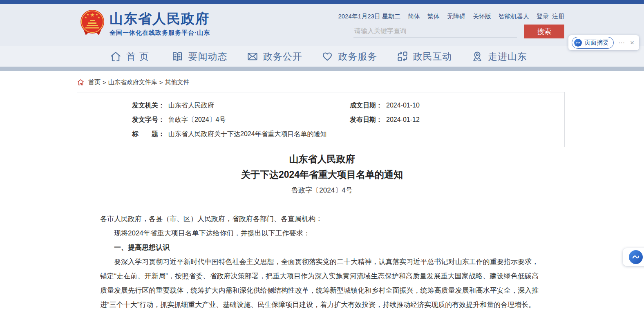 This screenshot has height=309, width=644. I want to click on nav-bottom-strip, so click(322, 69).